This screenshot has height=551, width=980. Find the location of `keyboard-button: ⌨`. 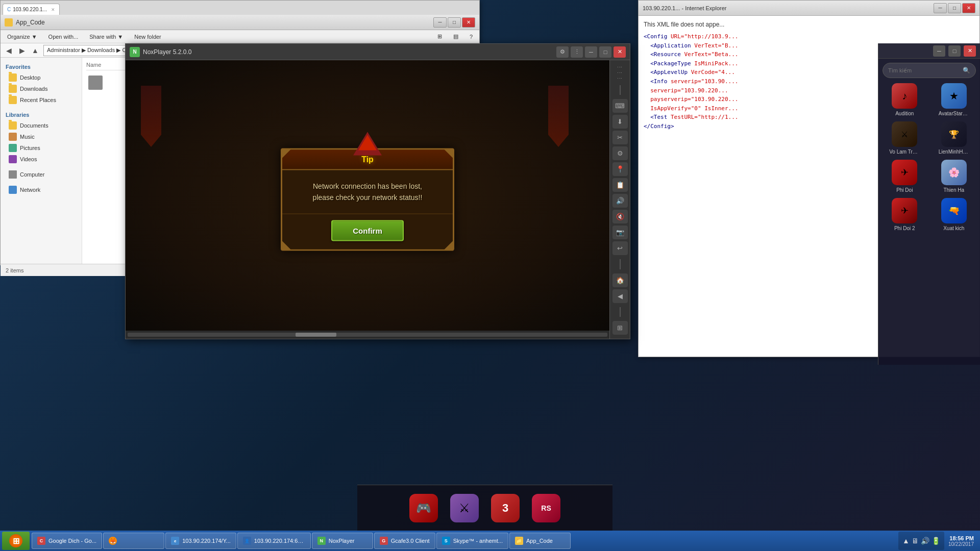

keyboard-button: ⌨ is located at coordinates (620, 106).